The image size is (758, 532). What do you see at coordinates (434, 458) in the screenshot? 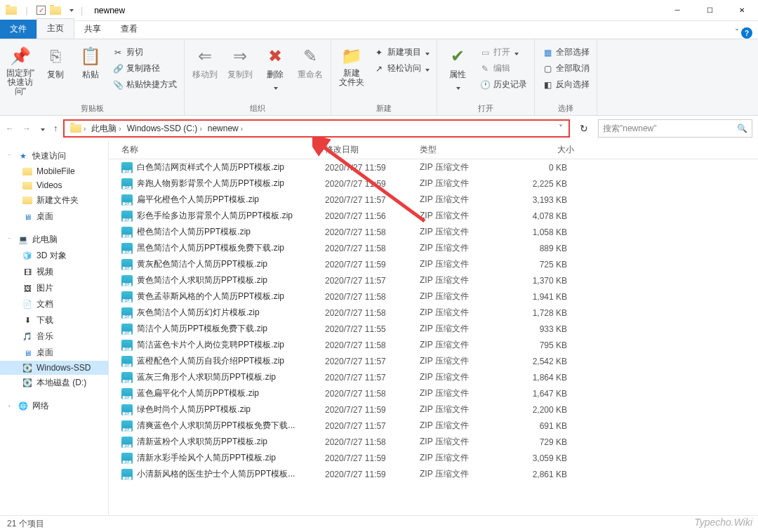
I see `file-row: 清新水彩手绘风个人简历PPT模板.zip2020/7/27 11:59ZIP 压…` at bounding box center [434, 458].